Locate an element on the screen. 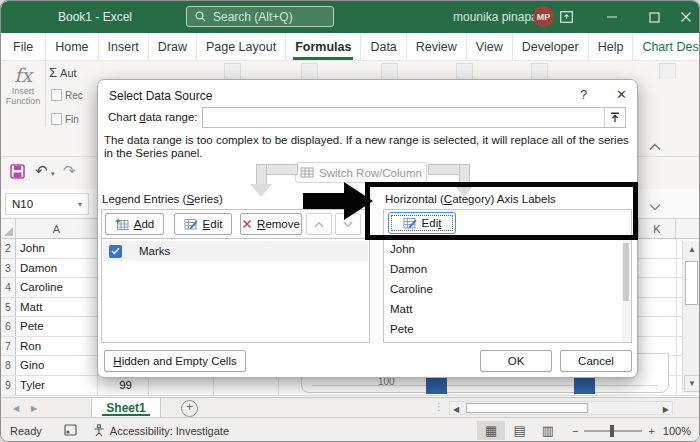 This screenshot has height=442, width=700. list-item: Matt is located at coordinates (508, 309).